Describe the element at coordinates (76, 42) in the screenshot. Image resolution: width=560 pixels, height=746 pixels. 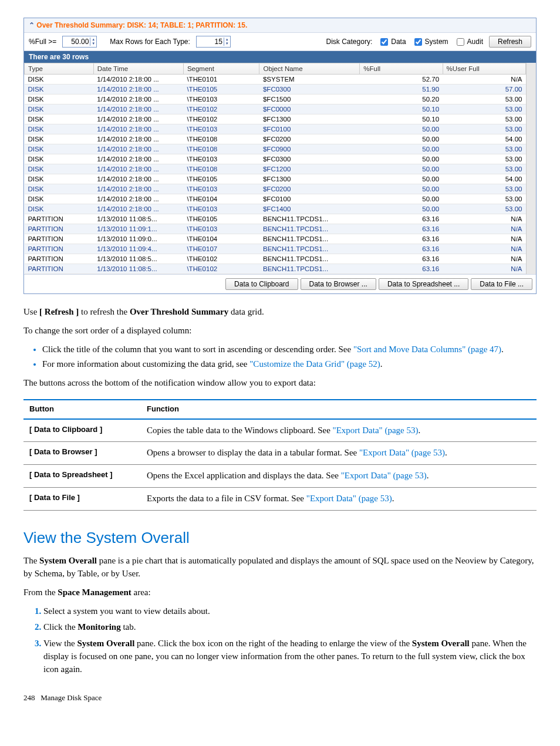
I see `full-input` at that location.